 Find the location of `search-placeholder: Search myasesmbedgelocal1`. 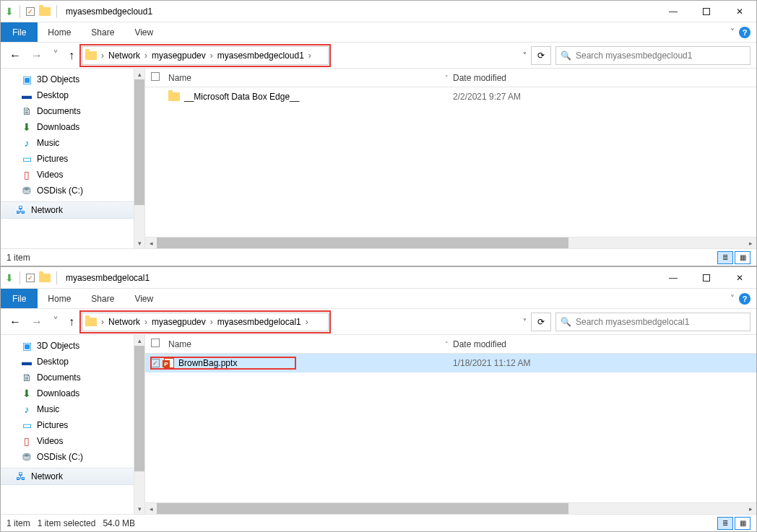

search-placeholder: Search myasesmbedgelocal1 is located at coordinates (633, 322).